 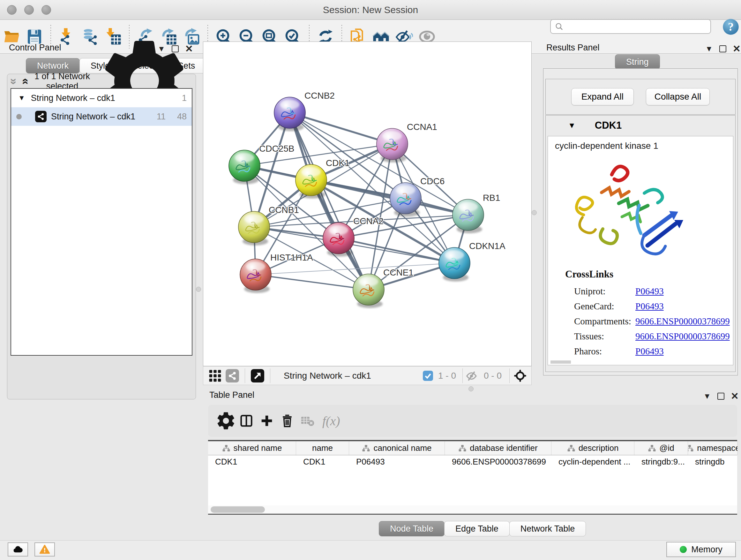 I want to click on network-node-CDK1: CDK1, so click(x=323, y=178).